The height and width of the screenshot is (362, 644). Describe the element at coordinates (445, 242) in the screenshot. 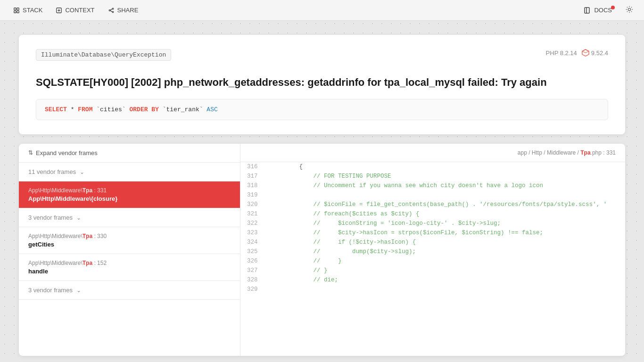

I see `line-content-324: // if (!$city->hasIcon) {` at that location.